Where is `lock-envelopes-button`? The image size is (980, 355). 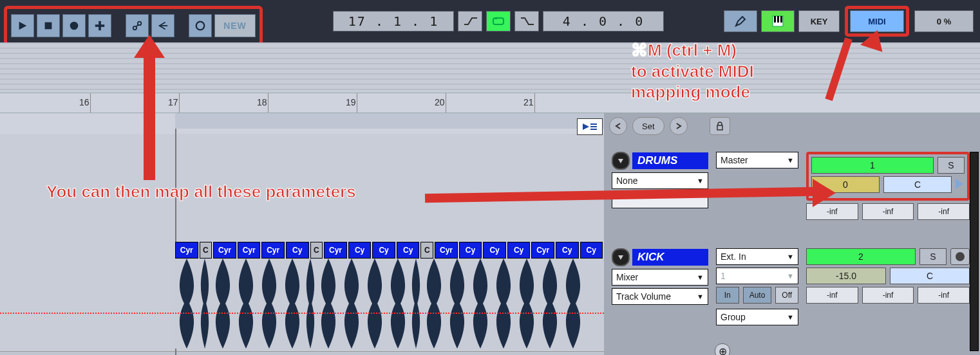
lock-envelopes-button is located at coordinates (720, 126).